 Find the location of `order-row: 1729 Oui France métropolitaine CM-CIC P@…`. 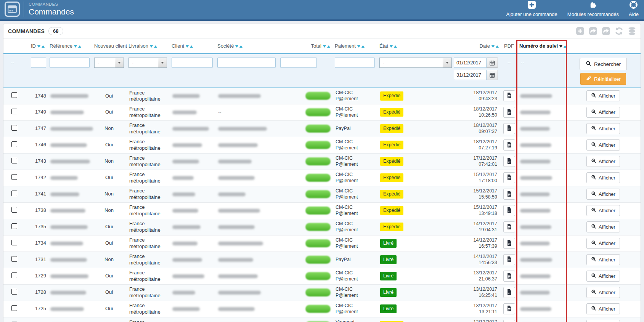

order-row: 1729 Oui France métropolitaine CM-CIC P@… is located at coordinates (322, 276).